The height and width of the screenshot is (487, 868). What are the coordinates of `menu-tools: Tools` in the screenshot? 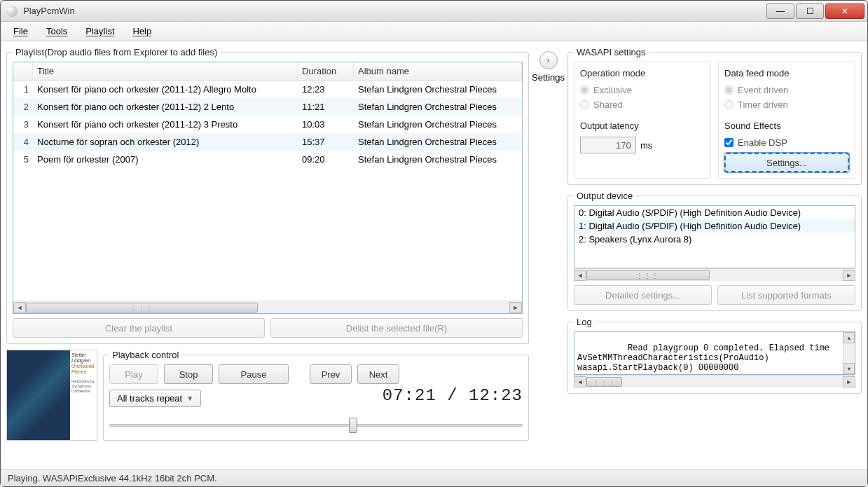 It's located at (57, 31).